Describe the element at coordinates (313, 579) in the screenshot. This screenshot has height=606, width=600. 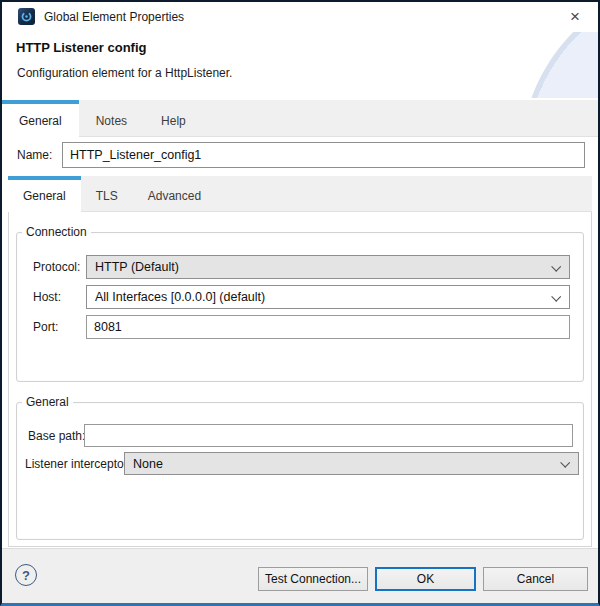
I see `test-connection-button: Test Connection...` at that location.